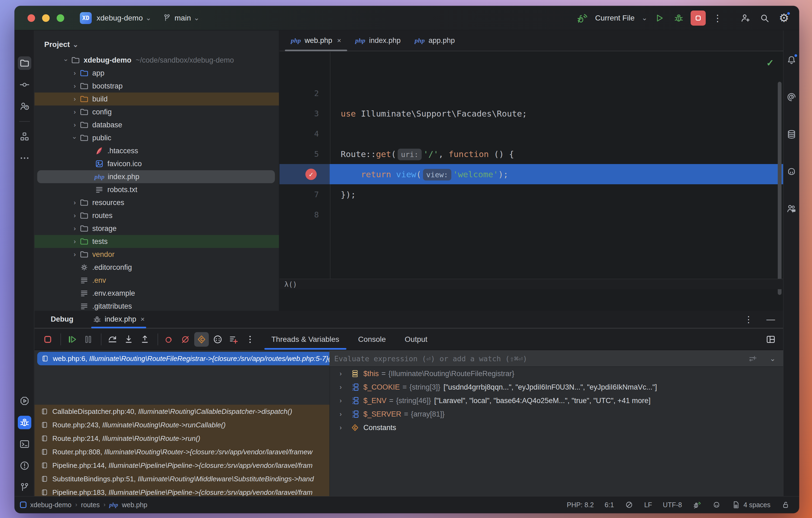 The image size is (812, 518). What do you see at coordinates (157, 99) in the screenshot?
I see `tree-item-build: ›build` at bounding box center [157, 99].